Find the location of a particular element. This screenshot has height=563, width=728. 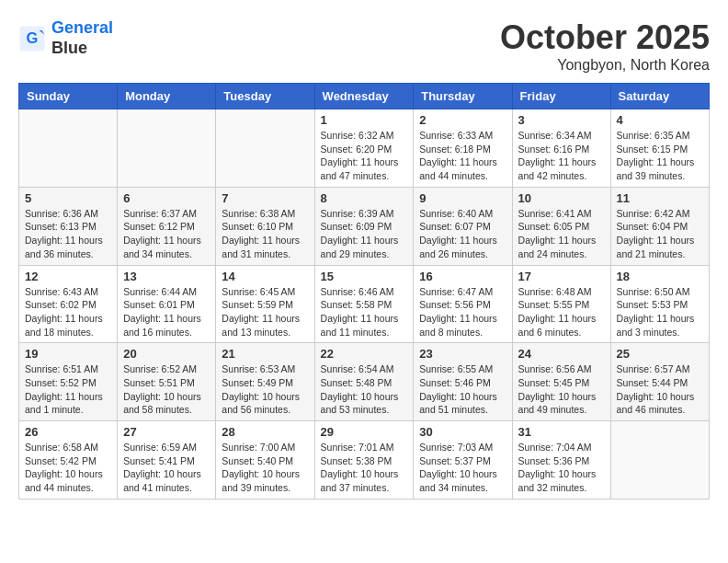

calendar-cell: 4Sunrise: 6:35 AM Sunset: 6:15 PM Daylig… is located at coordinates (660, 149).